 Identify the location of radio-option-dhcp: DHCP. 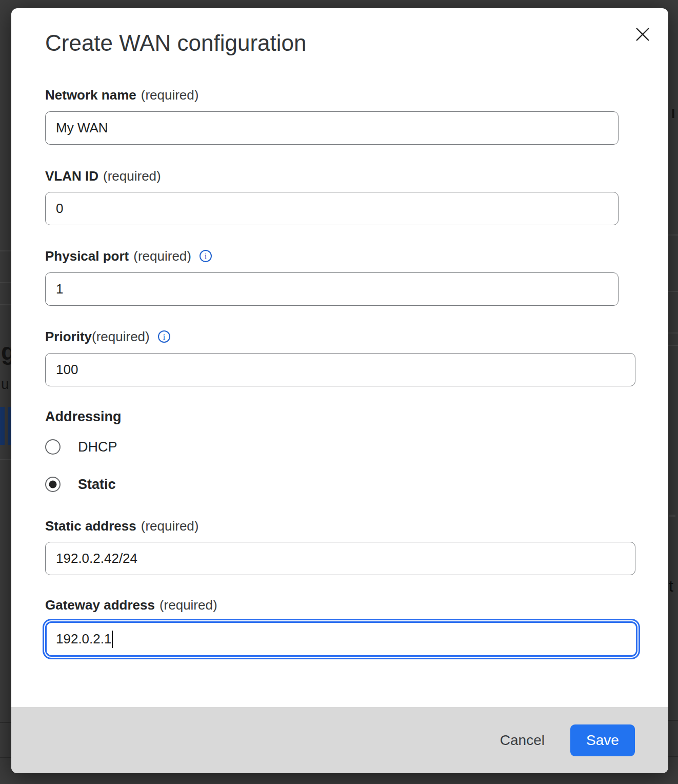
(357, 447).